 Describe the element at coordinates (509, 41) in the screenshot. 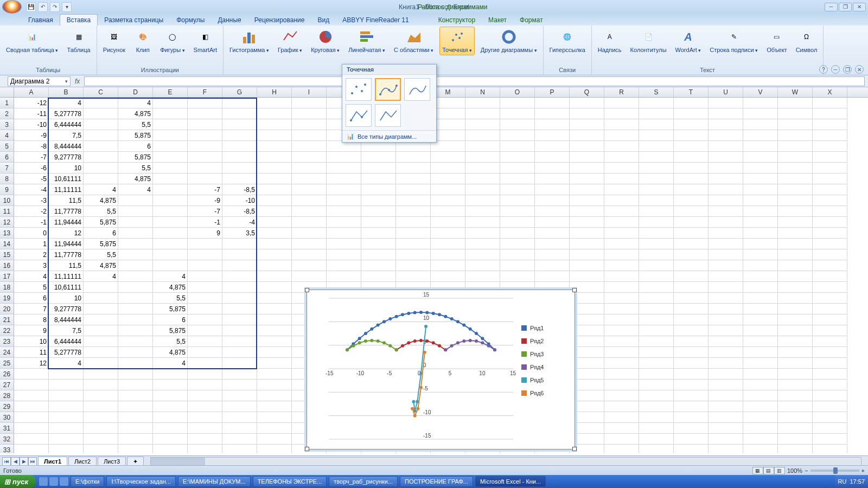

I see `other-charts-button: Другие диаграммы` at that location.